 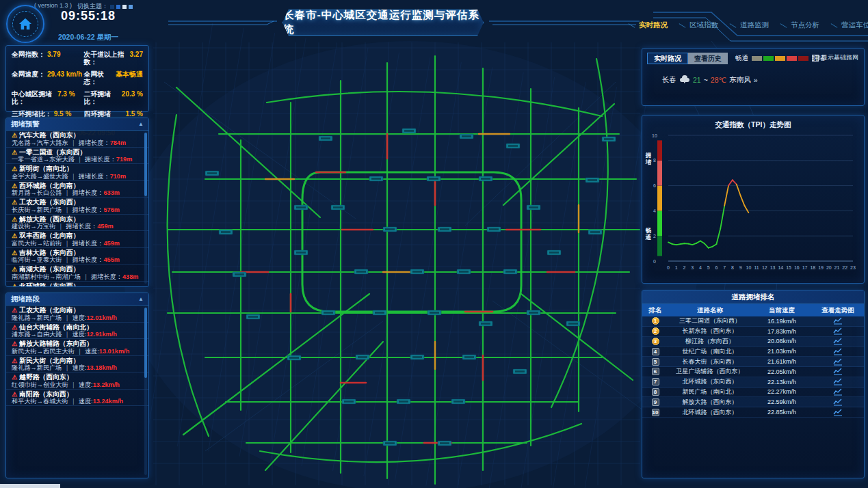 I want to click on nav-item-road-monitor: 道路监测, so click(x=749, y=25).